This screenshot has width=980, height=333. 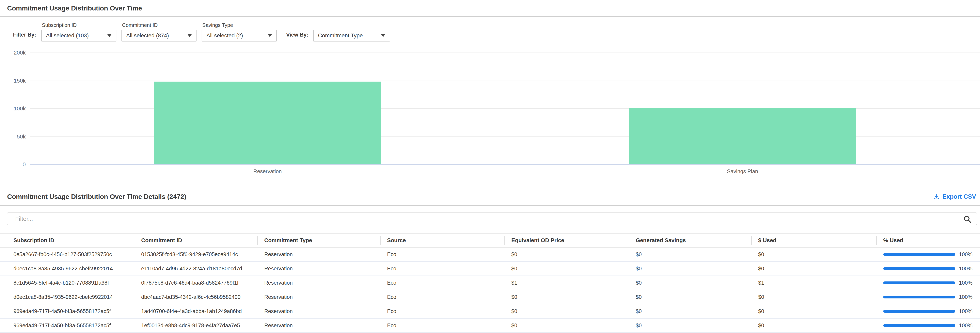 What do you see at coordinates (490, 241) in the screenshot?
I see `table-header-row: Subscription IDCommitment IDCommitment T…` at bounding box center [490, 241].